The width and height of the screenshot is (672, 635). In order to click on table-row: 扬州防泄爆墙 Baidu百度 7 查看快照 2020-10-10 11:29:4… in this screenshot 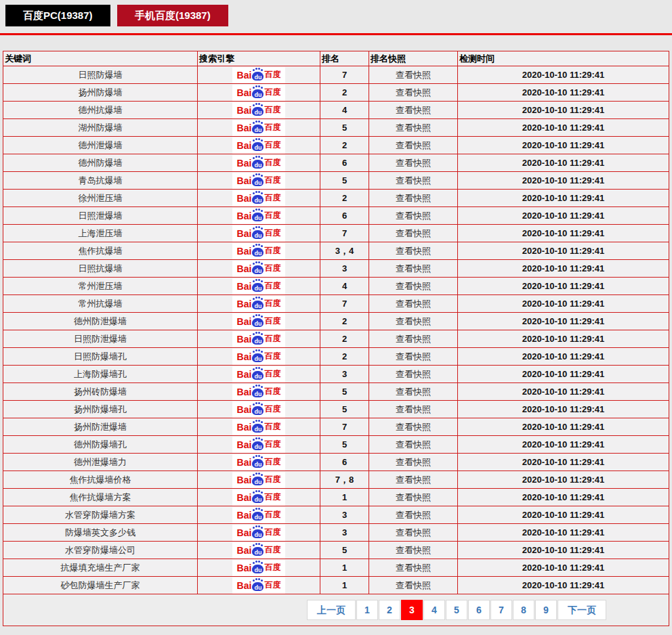, I will do `click(336, 427)`.